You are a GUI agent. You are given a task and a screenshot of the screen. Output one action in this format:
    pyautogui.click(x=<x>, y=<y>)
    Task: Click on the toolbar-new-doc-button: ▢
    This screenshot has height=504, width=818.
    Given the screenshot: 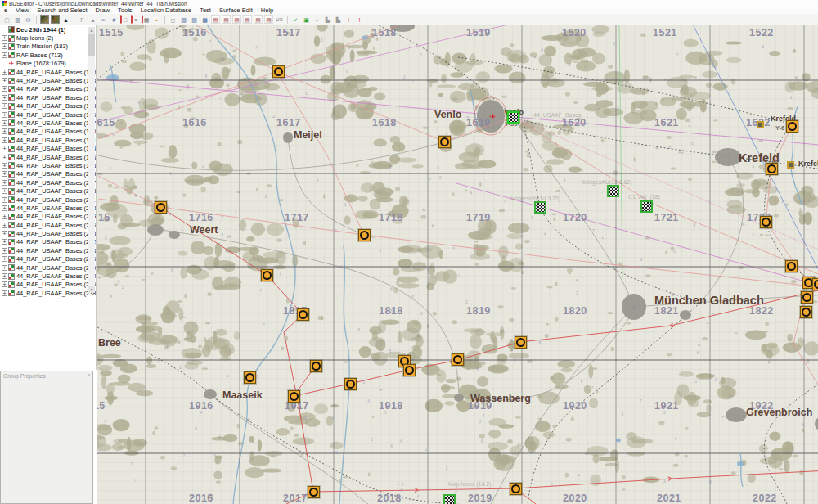 What is the action you would take?
    pyautogui.click(x=7, y=20)
    